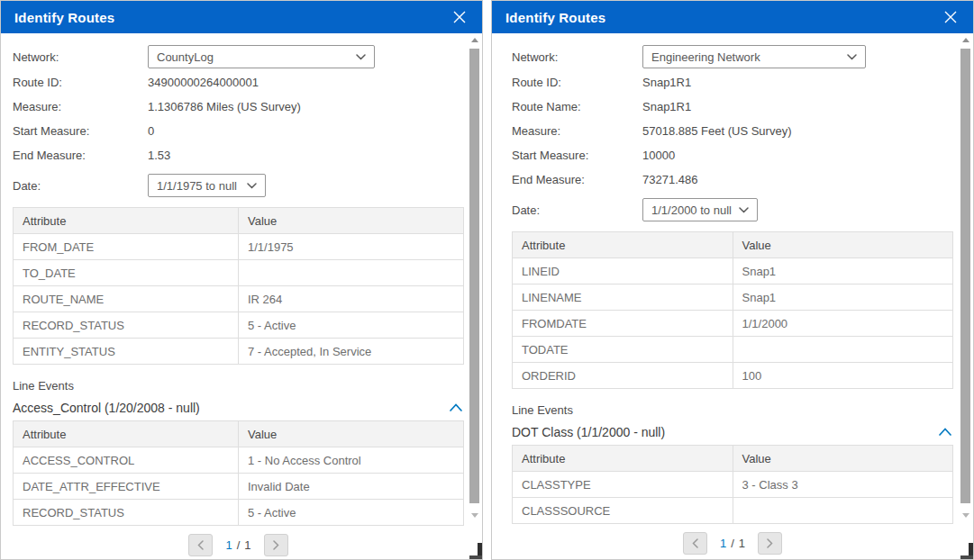  Describe the element at coordinates (351, 461) in the screenshot. I see `value-cell: 1 - No Access Control` at that location.